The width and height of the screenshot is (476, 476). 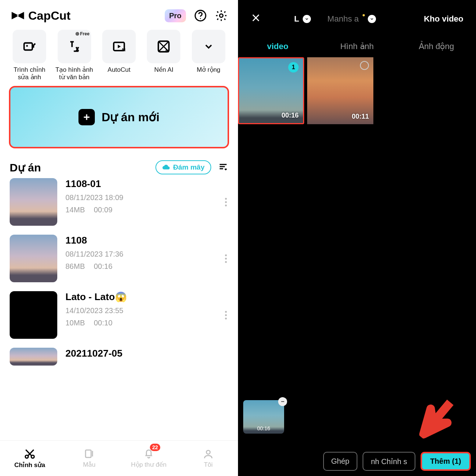 I want to click on new-project-label: Dự án mới, so click(x=131, y=117).